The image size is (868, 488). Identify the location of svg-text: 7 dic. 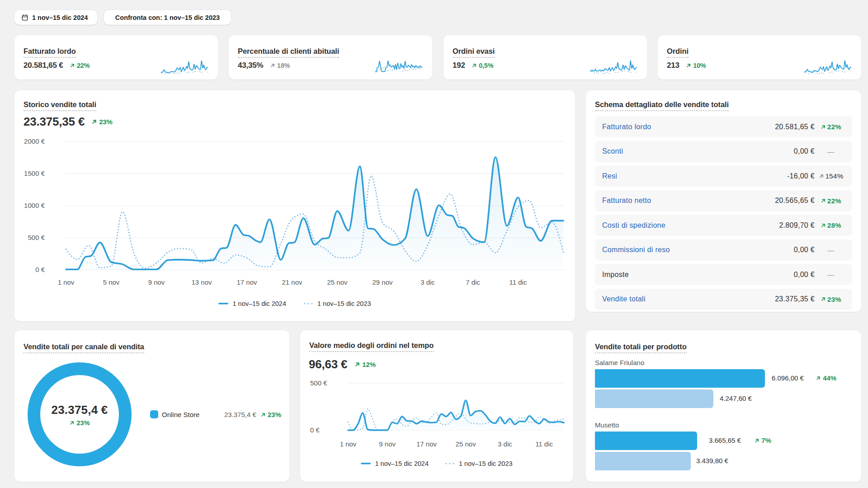
(473, 282).